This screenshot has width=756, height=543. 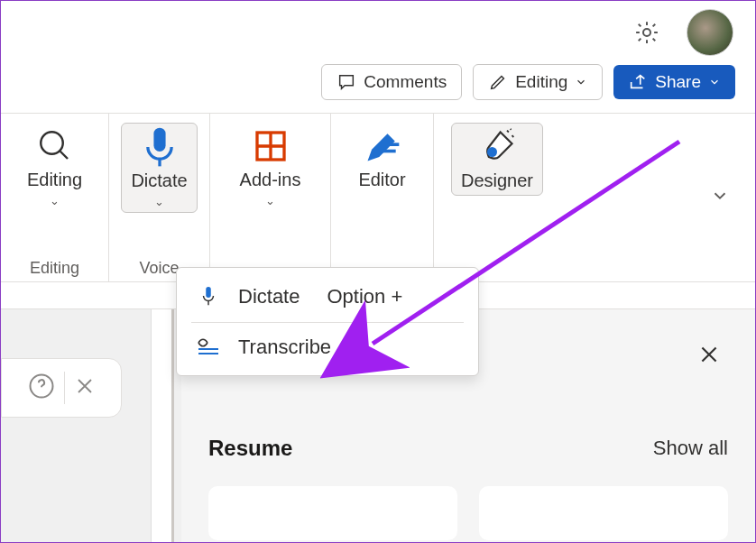 I want to click on menu-item-transcribe: Transcribe, so click(x=327, y=347).